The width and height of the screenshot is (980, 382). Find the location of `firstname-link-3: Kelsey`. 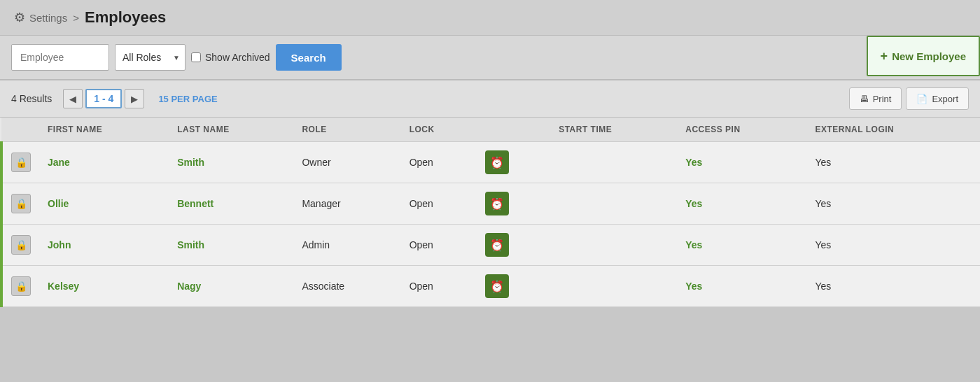

firstname-link-3: Kelsey is located at coordinates (63, 286).